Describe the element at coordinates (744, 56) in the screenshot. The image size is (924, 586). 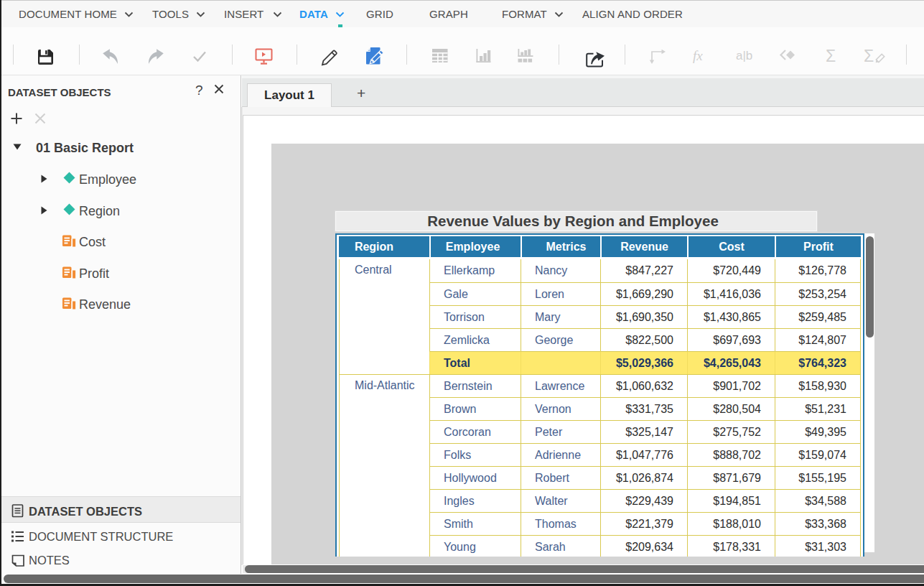
I see `svg-text: a|b` at that location.